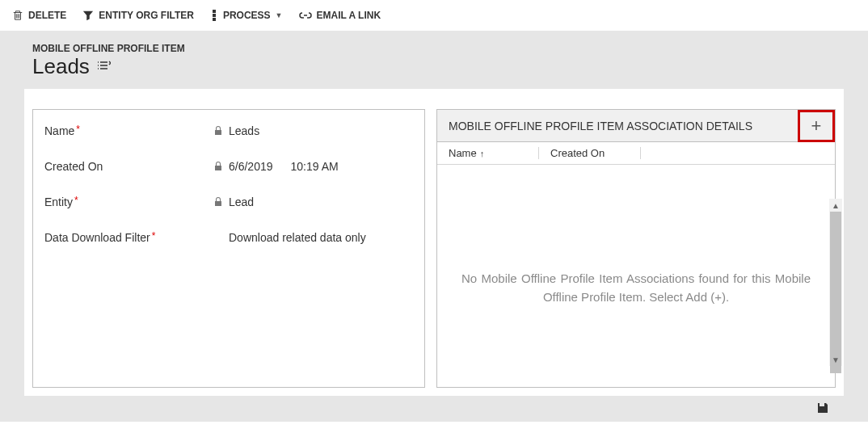 This screenshot has height=433, width=868. I want to click on entity-type-label: MOBILE OFFLINE PROFILE ITEM, so click(434, 47).